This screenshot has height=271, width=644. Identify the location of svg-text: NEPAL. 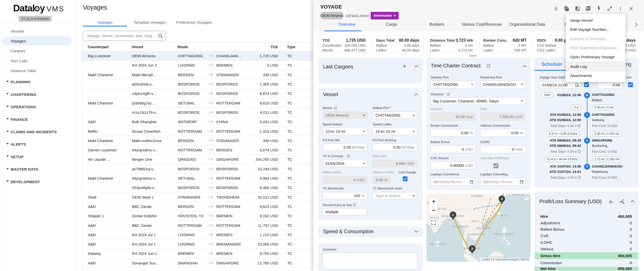
(442, 209).